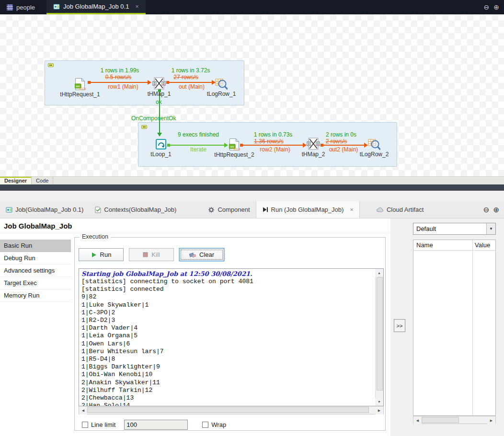 This screenshot has height=436, width=504. What do you see at coordinates (80, 94) in the screenshot?
I see `component-label: tHttpRequest_1` at bounding box center [80, 94].